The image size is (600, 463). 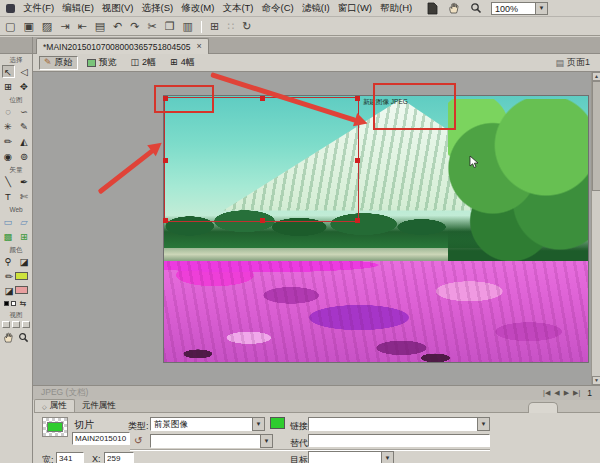 What do you see at coordinates (238, 8) in the screenshot?
I see `menu-text: 文本(T)` at bounding box center [238, 8].